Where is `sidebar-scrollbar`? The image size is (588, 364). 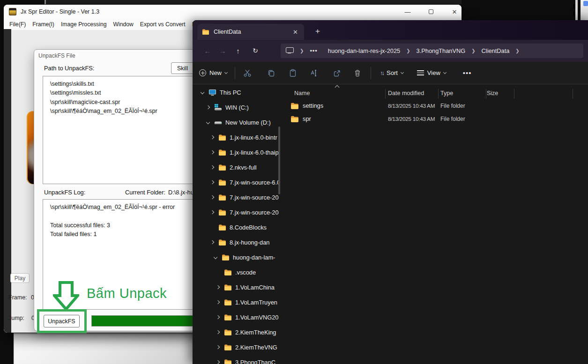
sidebar-scrollbar is located at coordinates (279, 160).